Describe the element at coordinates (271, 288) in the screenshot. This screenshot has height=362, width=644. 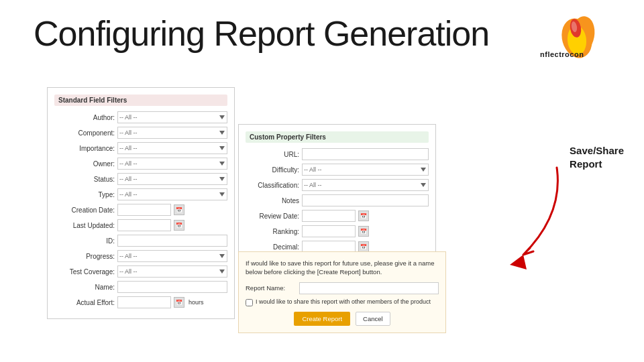
I see `save-dialog-name-label: Report Name:` at that location.